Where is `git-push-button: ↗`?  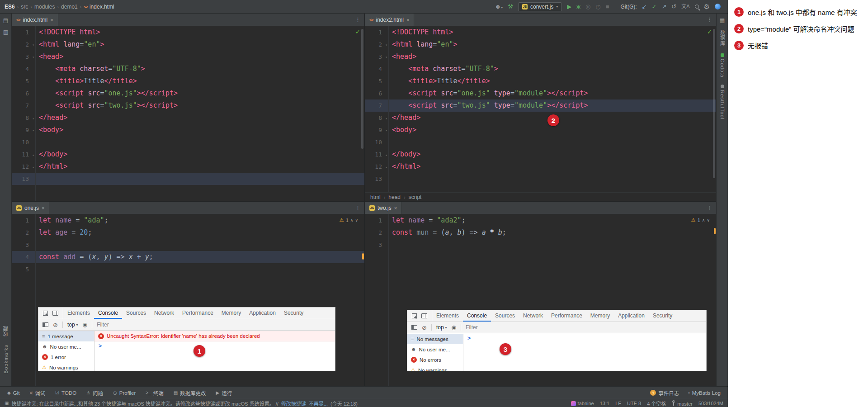
git-push-button: ↗ is located at coordinates (664, 6).